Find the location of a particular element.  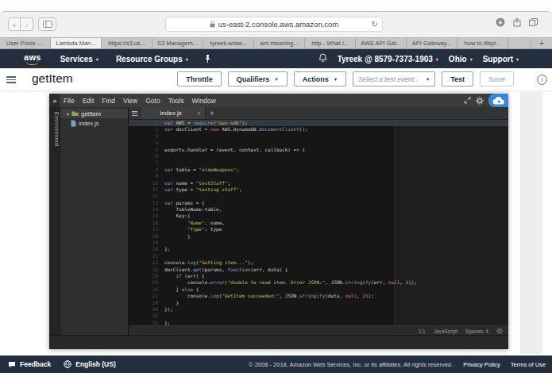

browser-tab-aws-api-gat: AWS API Gat... is located at coordinates (381, 43).